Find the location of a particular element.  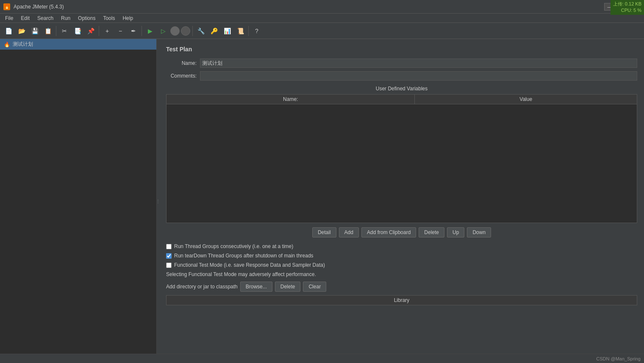

variables-table: Name: Value is located at coordinates (402, 99).